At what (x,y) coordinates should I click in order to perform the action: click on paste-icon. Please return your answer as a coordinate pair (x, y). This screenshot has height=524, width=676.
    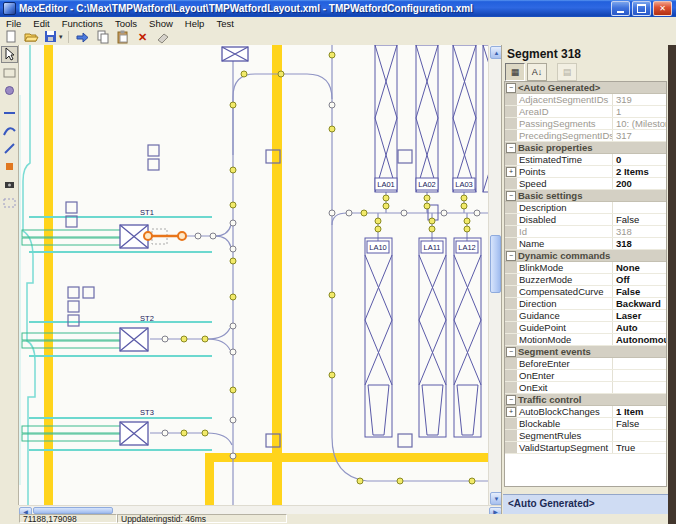
    Looking at the image, I should click on (123, 37).